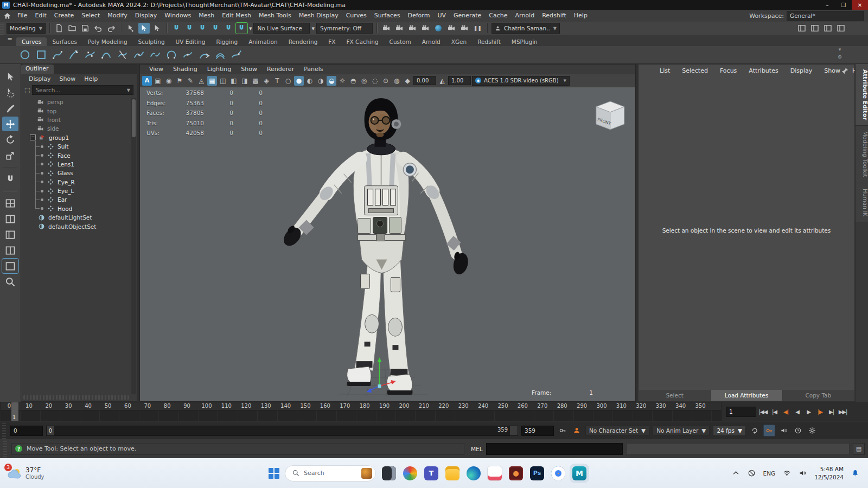 The height and width of the screenshot is (488, 868). Describe the element at coordinates (79, 120) in the screenshot. I see `outliner-item-front: front` at that location.